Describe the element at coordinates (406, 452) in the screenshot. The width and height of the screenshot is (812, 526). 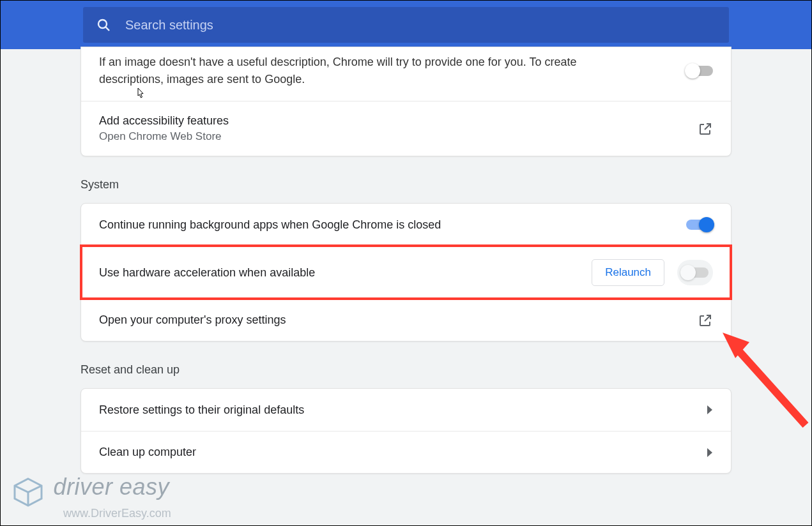
I see `clean-up-row: Clean up computer` at that location.